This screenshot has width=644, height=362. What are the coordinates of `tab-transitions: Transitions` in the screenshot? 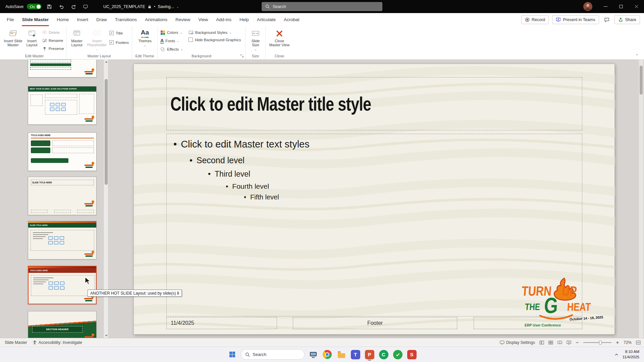 It's located at (126, 19).